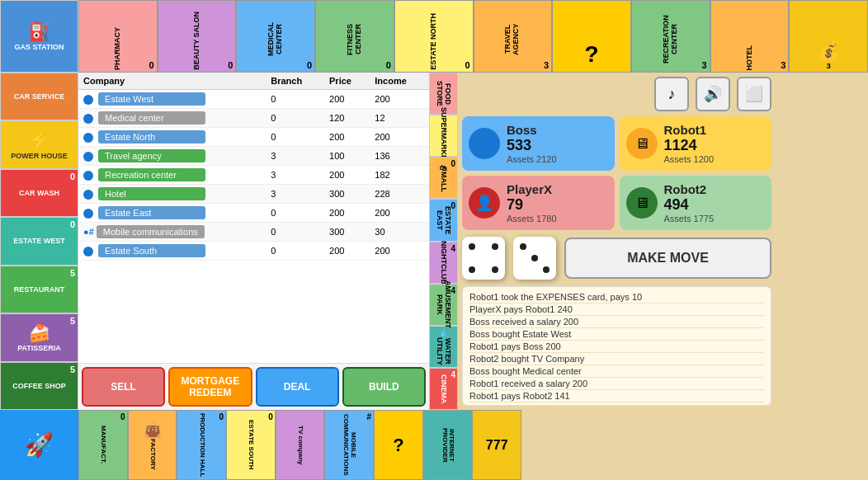 The width and height of the screenshot is (868, 480). I want to click on company-name: Travel agency, so click(152, 156).